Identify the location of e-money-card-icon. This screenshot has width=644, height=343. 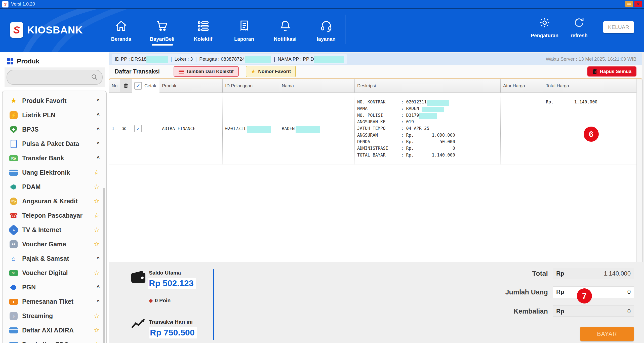
(14, 173).